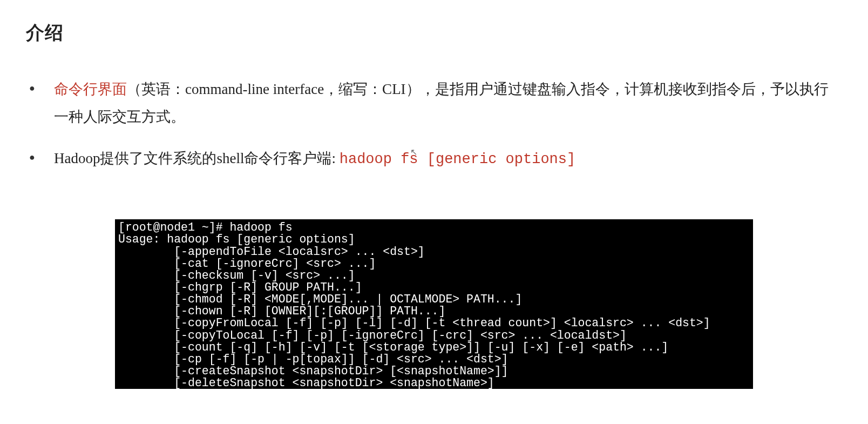 The height and width of the screenshot is (424, 868). Describe the element at coordinates (434, 33) in the screenshot. I see `heading: 介绍` at that location.